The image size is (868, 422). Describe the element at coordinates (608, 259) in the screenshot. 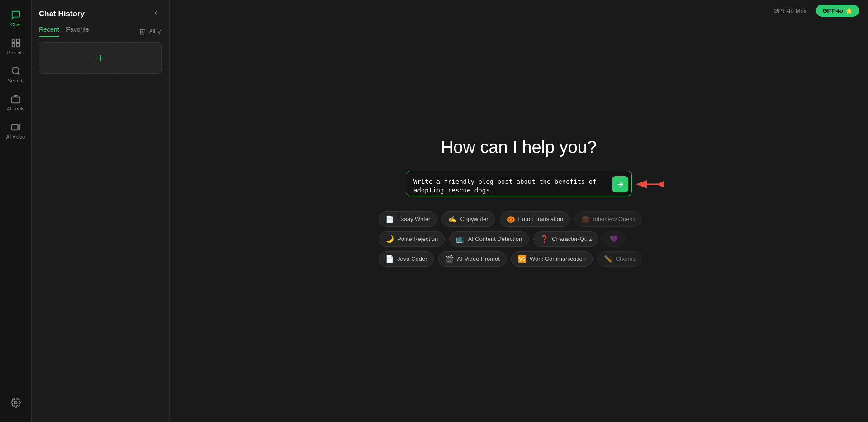

I see `chemis-icon: ✏️` at that location.